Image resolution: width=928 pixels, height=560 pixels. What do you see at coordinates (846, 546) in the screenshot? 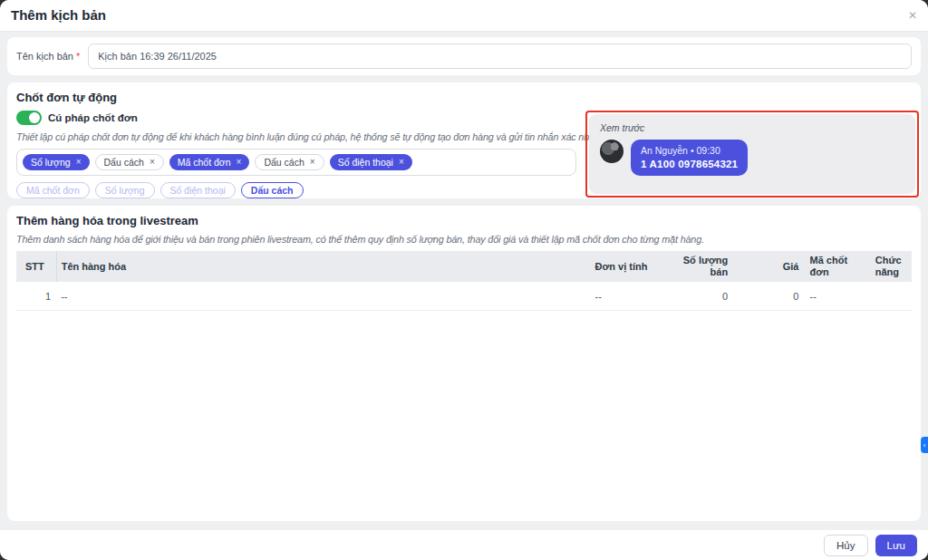
I see `cancel-button: Hủy` at bounding box center [846, 546].